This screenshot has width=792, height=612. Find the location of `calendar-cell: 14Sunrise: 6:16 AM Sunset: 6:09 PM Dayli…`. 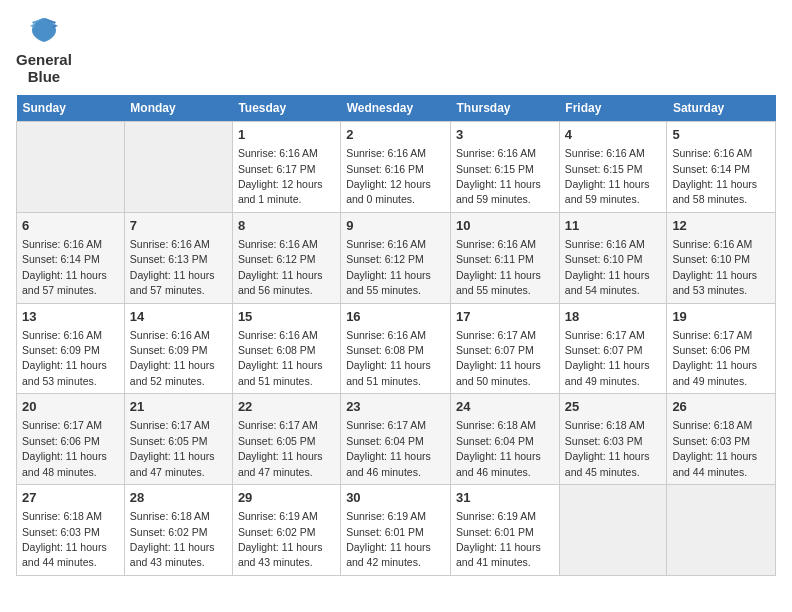

calendar-cell: 14Sunrise: 6:16 AM Sunset: 6:09 PM Dayli… is located at coordinates (178, 348).